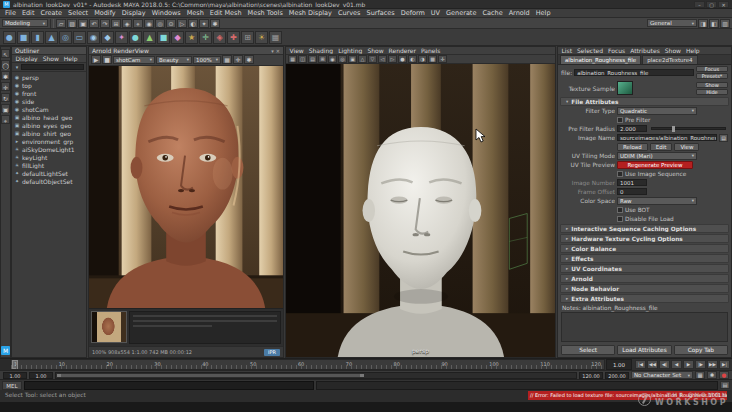  What do you see at coordinates (193, 24) in the screenshot?
I see `render-current-frame-icon: ◐` at bounding box center [193, 24].